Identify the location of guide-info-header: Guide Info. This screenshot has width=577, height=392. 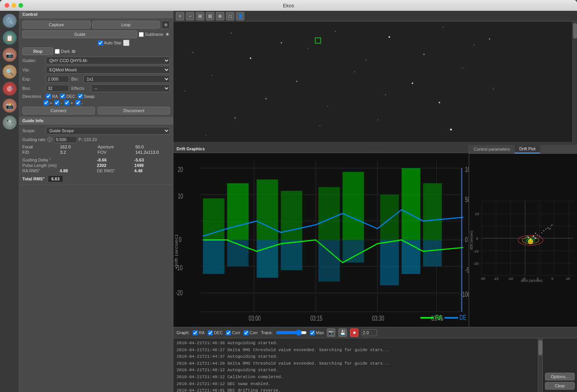
(96, 121).